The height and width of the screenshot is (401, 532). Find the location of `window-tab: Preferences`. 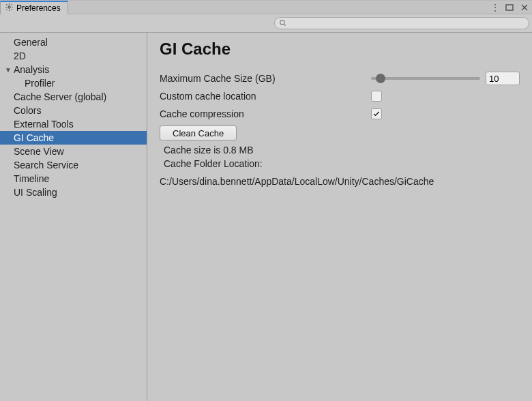

window-tab: Preferences is located at coordinates (34, 8).